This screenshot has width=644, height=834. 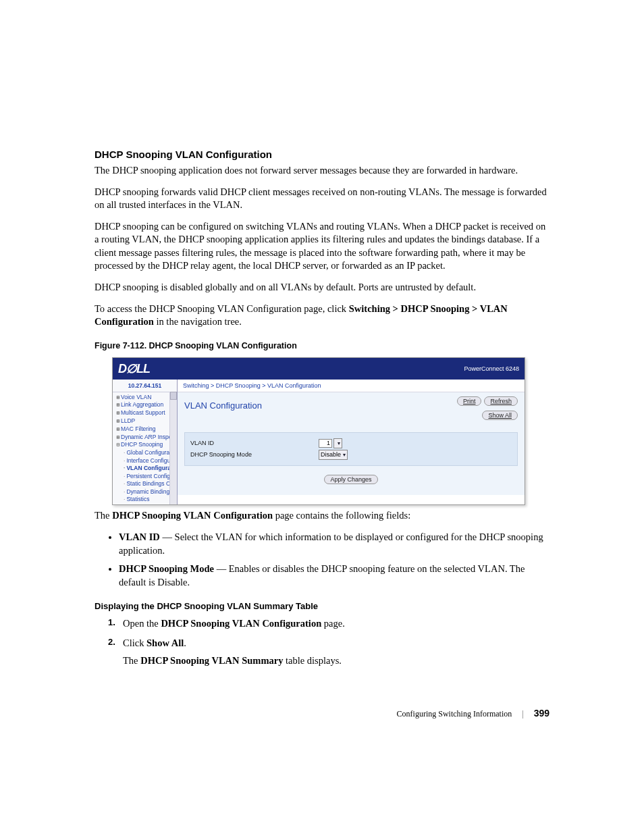 I want to click on sub-heading: Displaying the DHCP Snooping VLAN Summar…, so click(x=322, y=606).